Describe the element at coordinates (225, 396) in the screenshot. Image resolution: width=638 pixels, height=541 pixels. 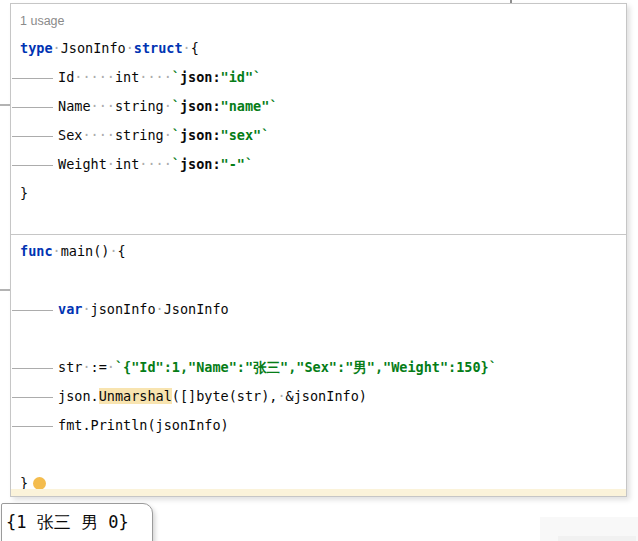
I see `code-token: ([]byte(str),` at that location.